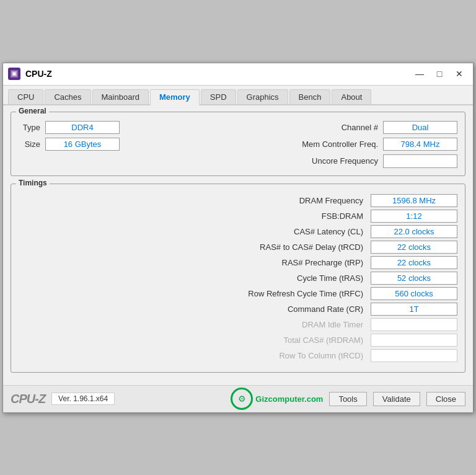 The image size is (476, 475). Describe the element at coordinates (69, 144) in the screenshot. I see `size-row: Size 16 GBytes` at that location.